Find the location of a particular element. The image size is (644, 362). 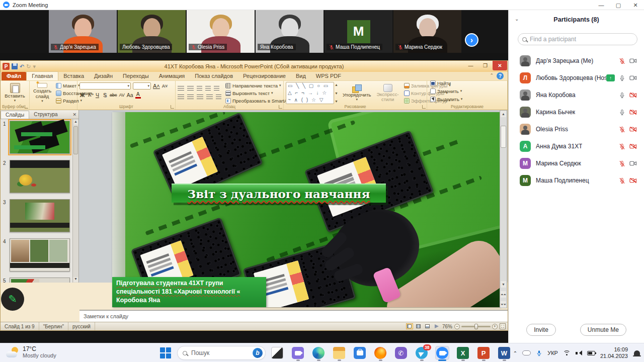

help-icon: ? is located at coordinates (500, 76).